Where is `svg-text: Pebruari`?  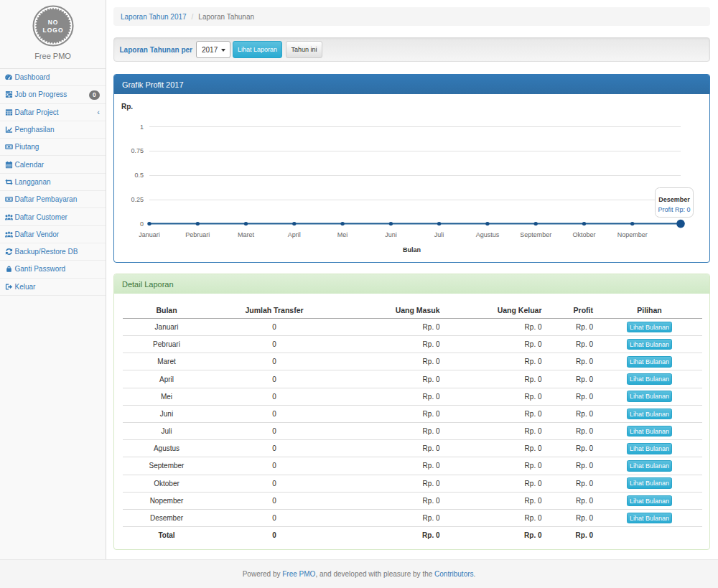
svg-text: Pebruari is located at coordinates (197, 235).